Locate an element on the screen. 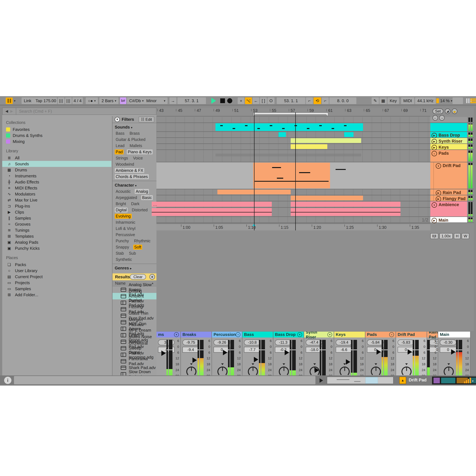 This screenshot has width=476, height=476. tempo-field: 175.00 is located at coordinates (50, 101).